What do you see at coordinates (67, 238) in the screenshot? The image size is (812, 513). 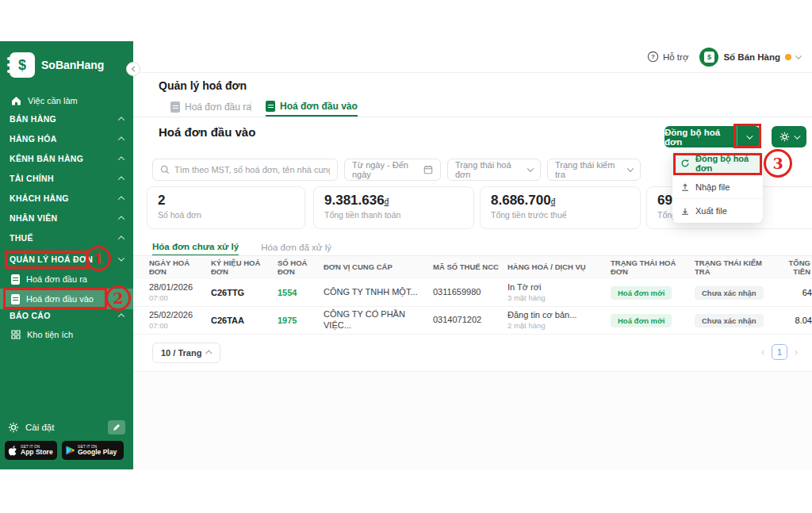 I see `sidebar-item-thue: THUẾ` at bounding box center [67, 238].